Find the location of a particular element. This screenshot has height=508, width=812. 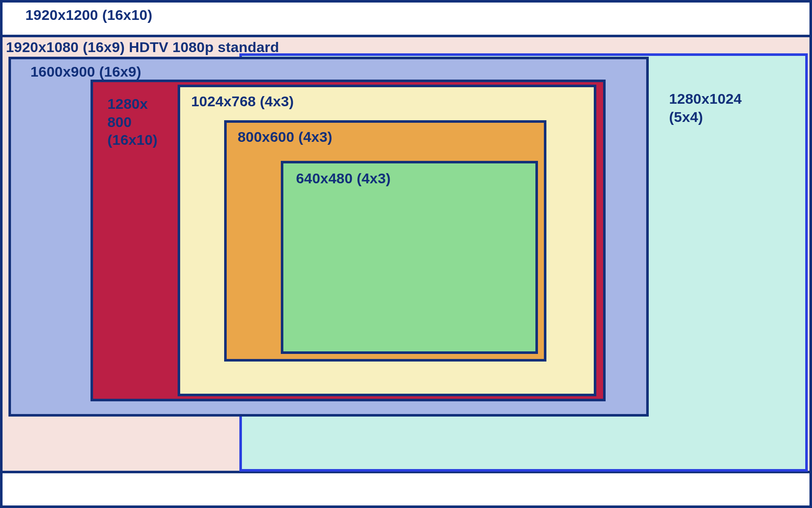

label-1920x1080: 1920x1080 (16x9) HDTV 1080p standard is located at coordinates (143, 47).